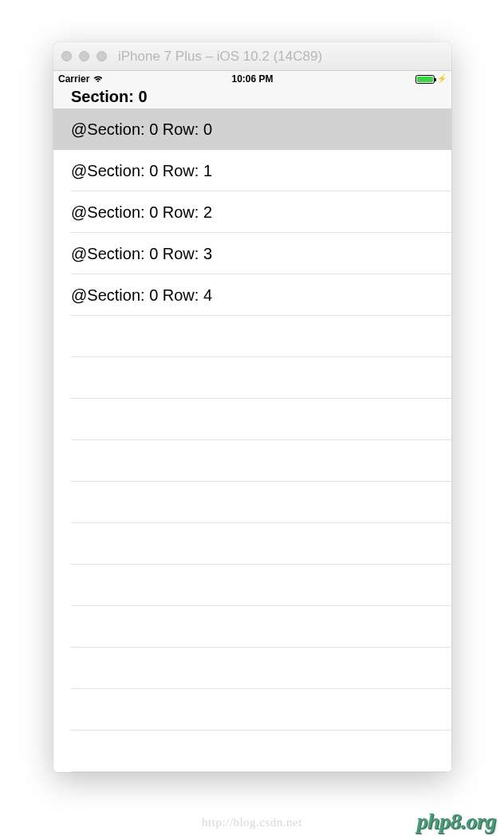 This screenshot has width=504, height=839. I want to click on status-bar-right: ⚡, so click(431, 80).